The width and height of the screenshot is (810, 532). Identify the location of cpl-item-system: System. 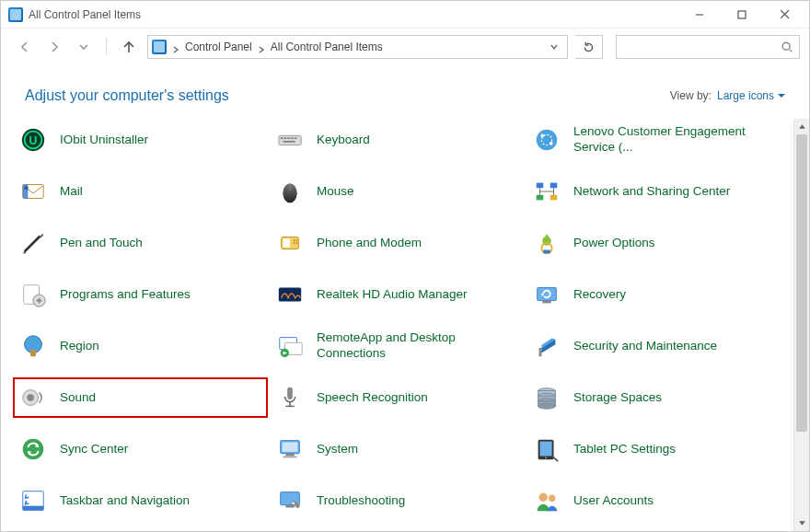
(398, 449).